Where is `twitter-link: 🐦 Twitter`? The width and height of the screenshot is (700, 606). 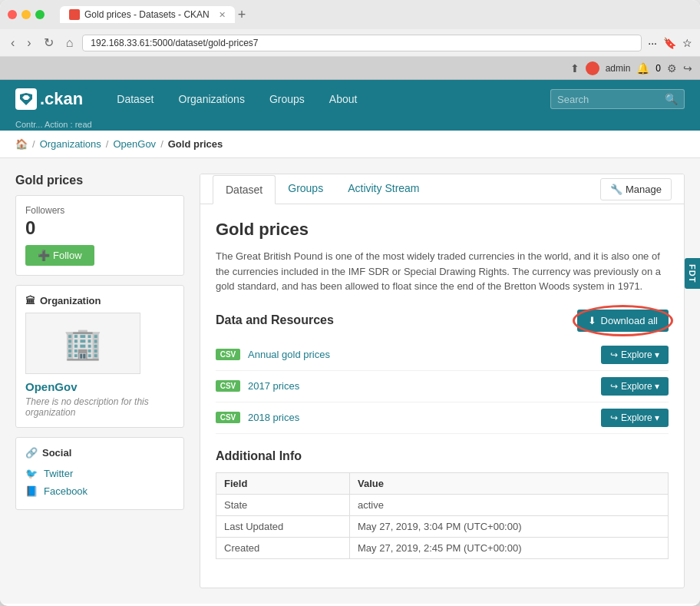 twitter-link: 🐦 Twitter is located at coordinates (100, 473).